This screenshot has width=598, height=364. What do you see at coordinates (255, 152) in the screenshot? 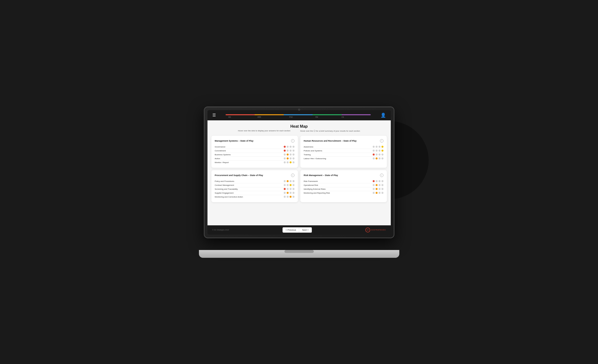
I see `card-management-systems: Management Systems – State of Play i Gov…` at bounding box center [255, 152].